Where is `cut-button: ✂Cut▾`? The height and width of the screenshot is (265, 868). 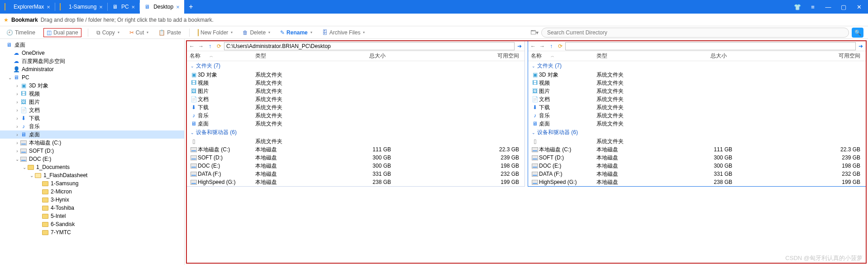
cut-button: ✂Cut▾ is located at coordinates (139, 33).